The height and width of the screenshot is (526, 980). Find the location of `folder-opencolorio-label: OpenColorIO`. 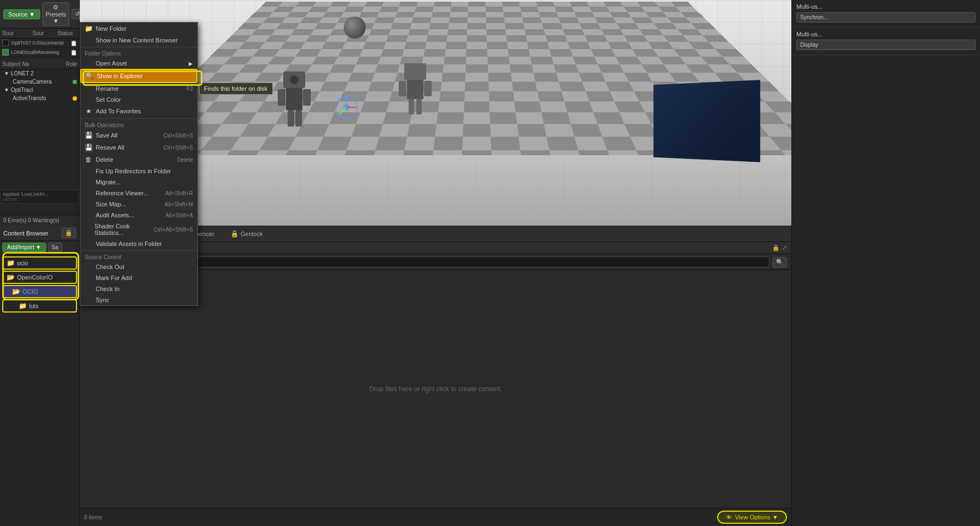

folder-opencolorio-label: OpenColorIO is located at coordinates (35, 277).